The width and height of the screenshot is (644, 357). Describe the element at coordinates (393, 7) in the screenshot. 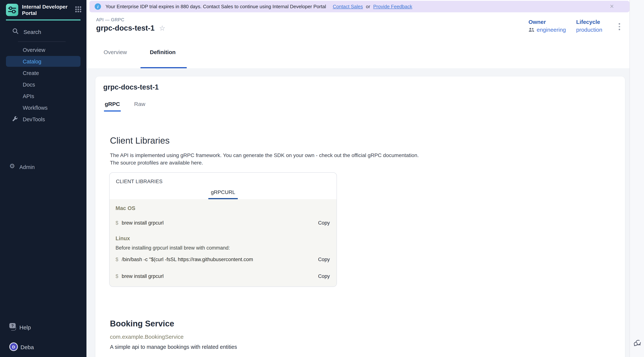

I see `provide-feedback-link: Provide Feedback` at that location.